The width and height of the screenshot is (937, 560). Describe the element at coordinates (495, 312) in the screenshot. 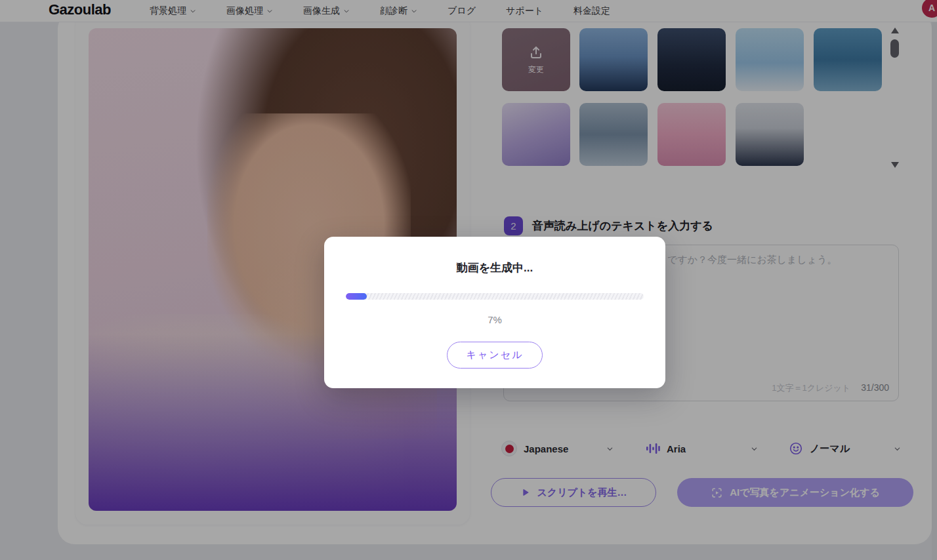

I see `generation-progress-modal: 動画を生成中... 7% キャンセル` at that location.